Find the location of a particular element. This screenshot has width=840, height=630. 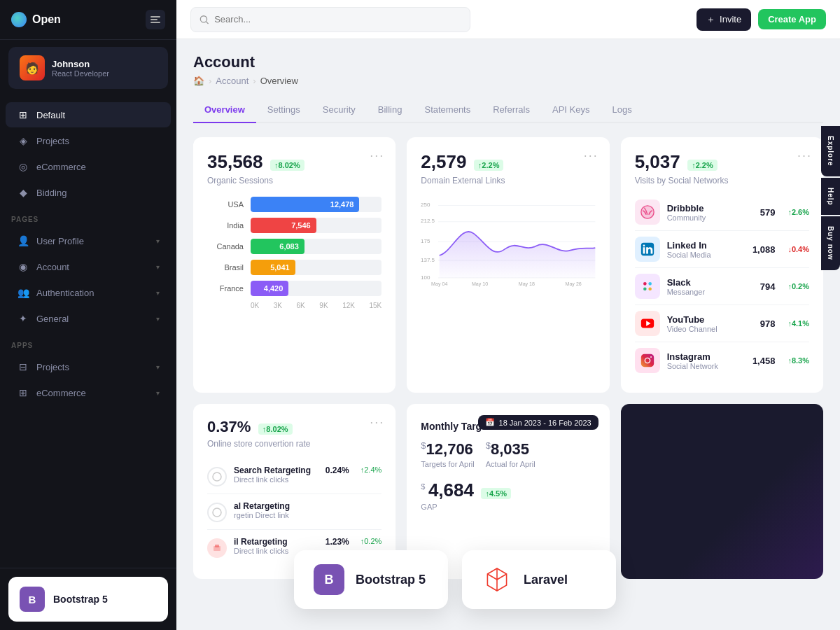

ecommerce-app-icon: ⊞ is located at coordinates (23, 393).